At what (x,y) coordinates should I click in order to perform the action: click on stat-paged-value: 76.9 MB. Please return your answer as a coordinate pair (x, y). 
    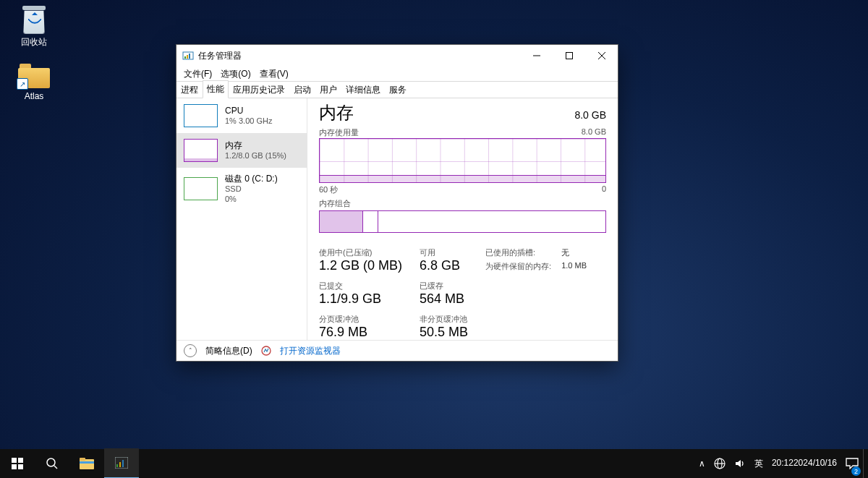
    Looking at the image, I should click on (360, 333).